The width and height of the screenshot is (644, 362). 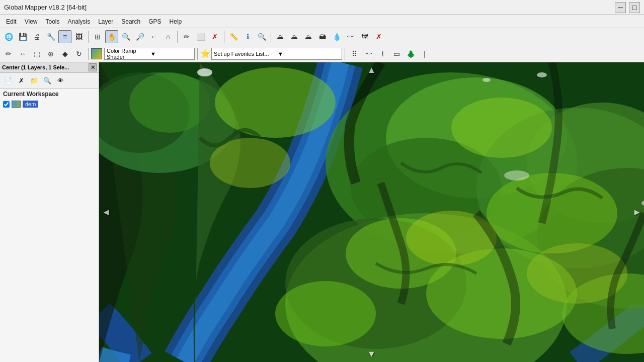 What do you see at coordinates (368, 54) in the screenshot?
I see `wave-button: 〰` at bounding box center [368, 54].